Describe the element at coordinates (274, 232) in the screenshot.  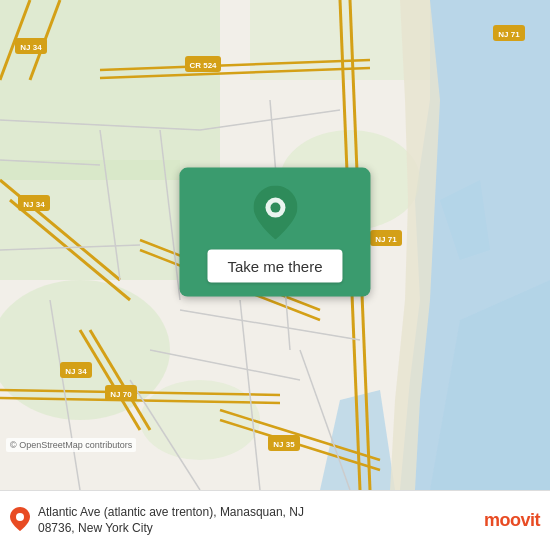
I see `button-overlay: Take me there` at that location.